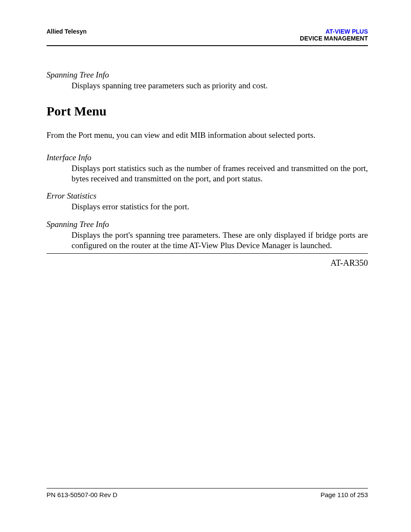  I want to click on header-product-name: AT-VIEW PLUS, so click(334, 31).